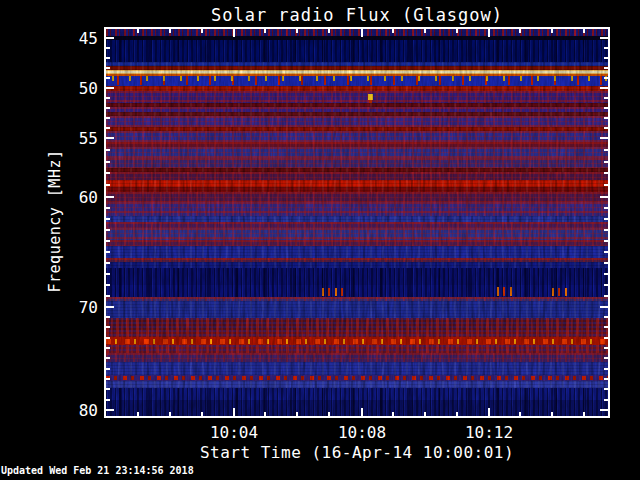  Describe the element at coordinates (77, 88) in the screenshot. I see `y-tick-label: 50` at that location.